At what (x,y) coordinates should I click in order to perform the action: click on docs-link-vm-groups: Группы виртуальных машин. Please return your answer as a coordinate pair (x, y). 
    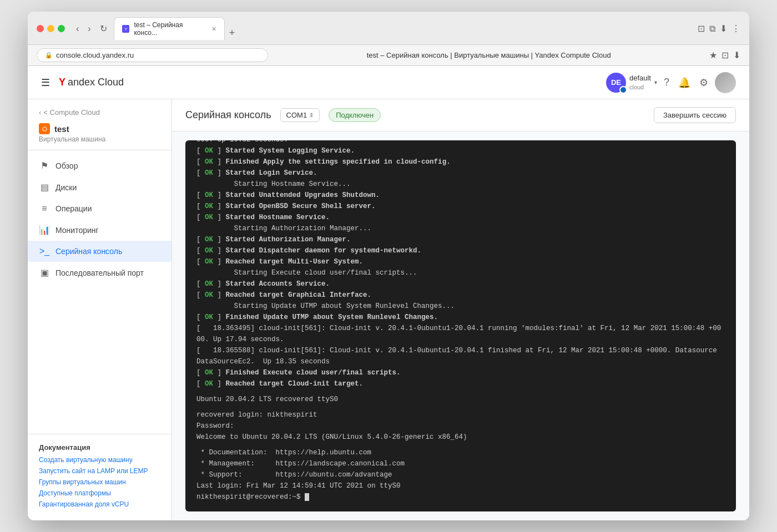
    Looking at the image, I should click on (100, 482).